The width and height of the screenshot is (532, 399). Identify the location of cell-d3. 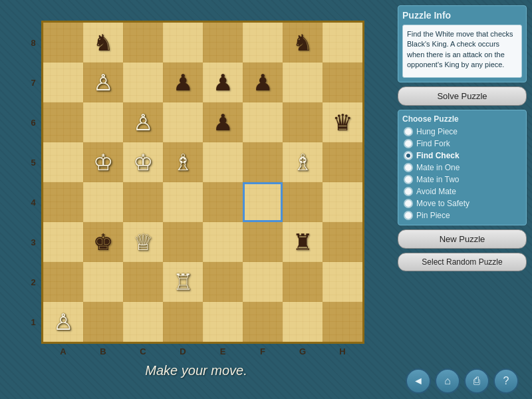
(183, 242).